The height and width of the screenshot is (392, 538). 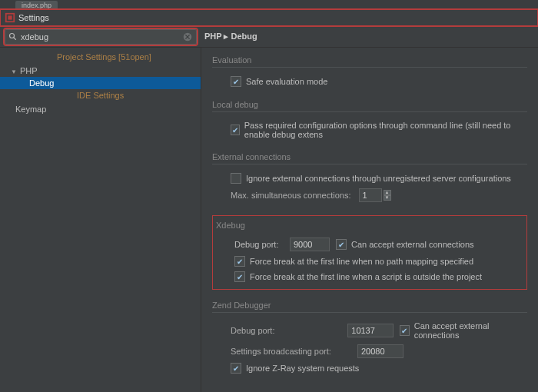 What do you see at coordinates (387, 195) in the screenshot?
I see `spinner-max-conn: ▲▼` at bounding box center [387, 195].